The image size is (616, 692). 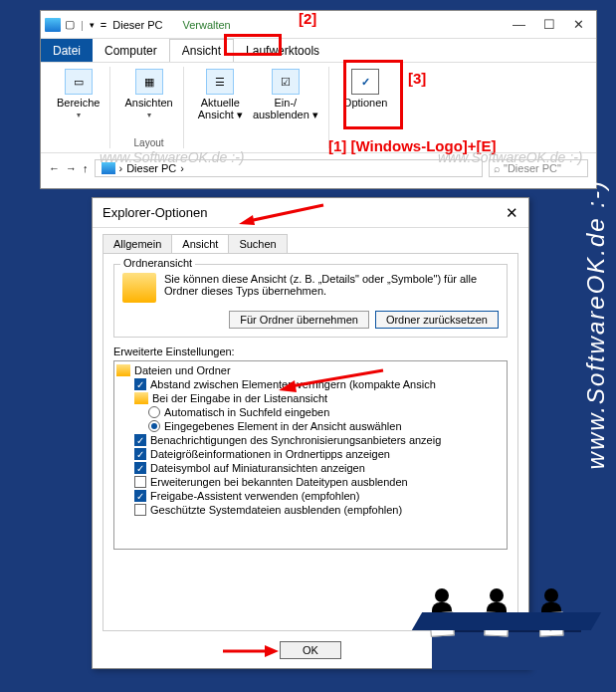 I want to click on window-title: Dieser PC, so click(x=137, y=25).